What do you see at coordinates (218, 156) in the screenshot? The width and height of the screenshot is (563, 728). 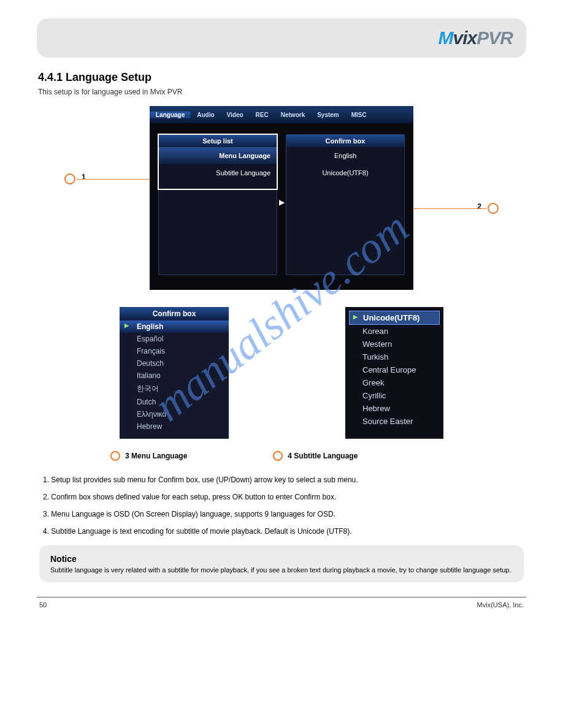 I see `setup-item-menu-language: Menu Language` at bounding box center [218, 156].